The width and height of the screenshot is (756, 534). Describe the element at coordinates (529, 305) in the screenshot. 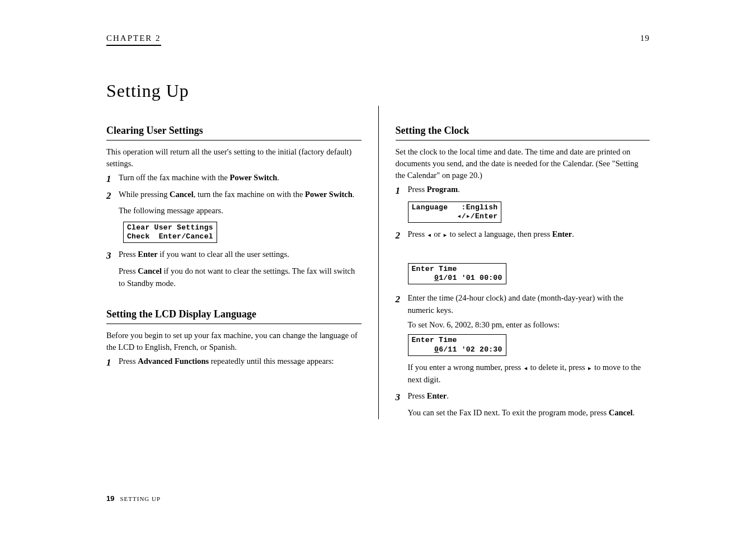

I see `step-body: Enter the time (24-hour clock) and date …` at that location.